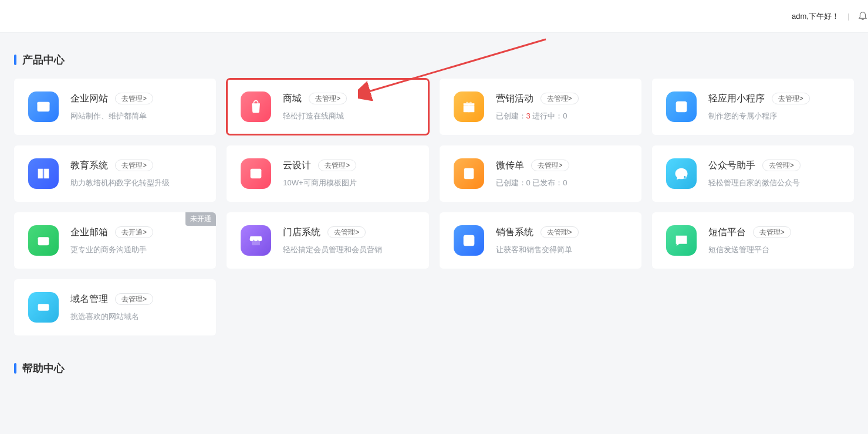  Describe the element at coordinates (115, 107) in the screenshot. I see `card-enterprise-website: 企业网站 去管理> 网站制作、维护都简单` at that location.